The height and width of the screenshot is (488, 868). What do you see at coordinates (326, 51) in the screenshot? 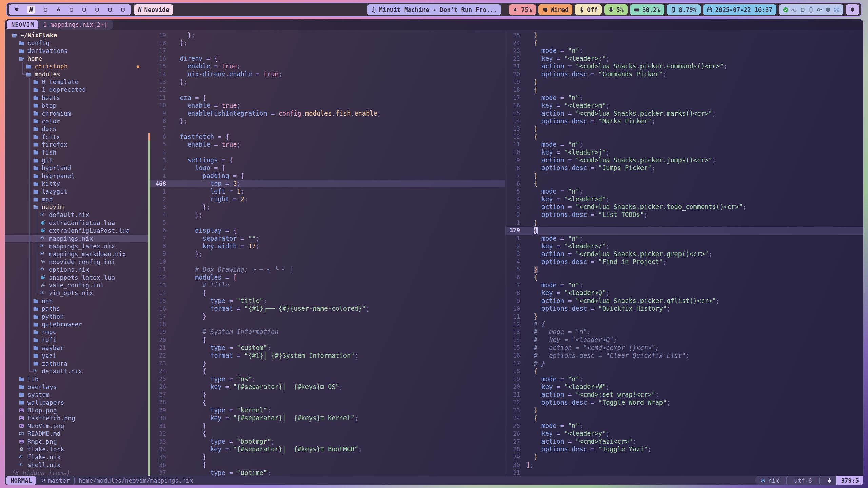
I see `code-line: 17` at bounding box center [326, 51].